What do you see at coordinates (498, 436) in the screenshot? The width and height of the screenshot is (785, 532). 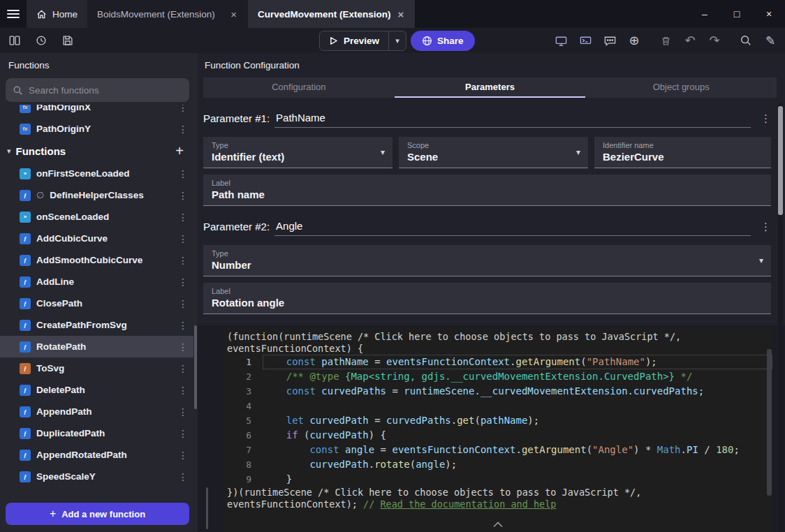 I see `code-line: 6 if (curvedPath) {` at bounding box center [498, 436].